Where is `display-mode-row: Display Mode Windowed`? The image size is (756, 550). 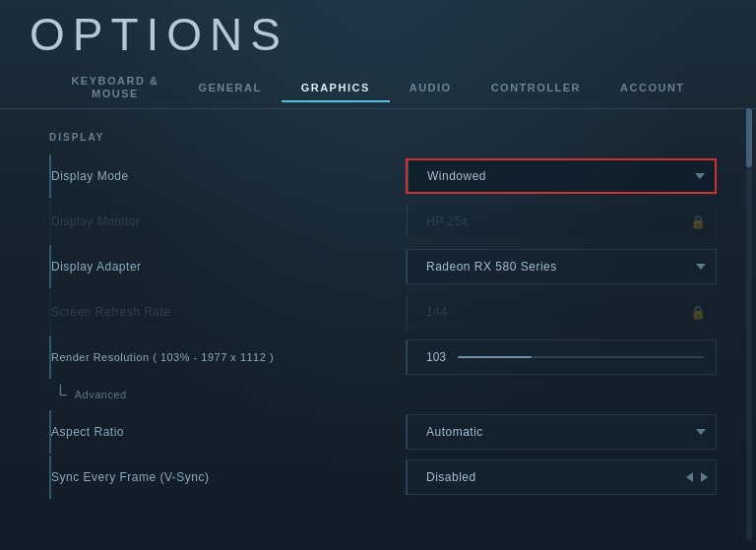 display-mode-row: Display Mode Windowed is located at coordinates (383, 176).